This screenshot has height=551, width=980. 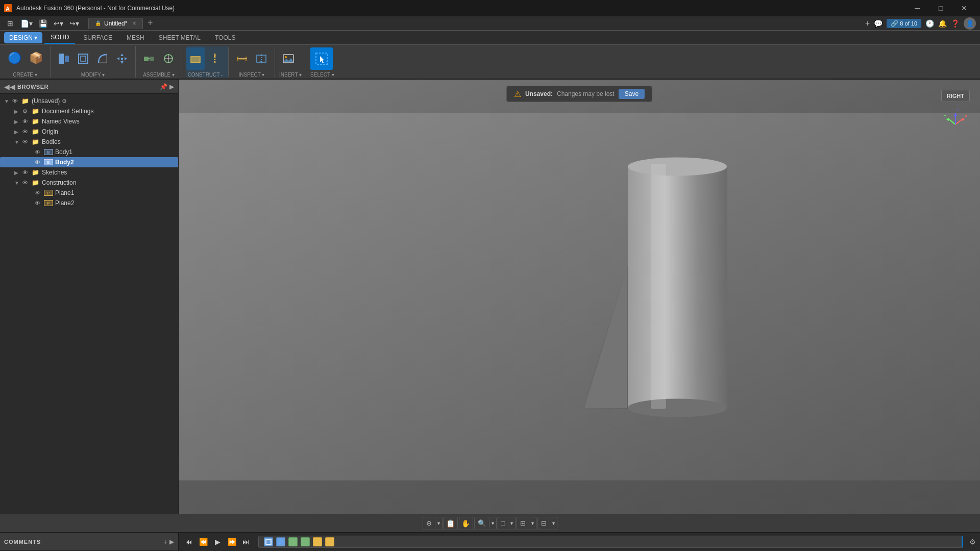 I want to click on root-gear-icon: ⚙, so click(x=64, y=101).